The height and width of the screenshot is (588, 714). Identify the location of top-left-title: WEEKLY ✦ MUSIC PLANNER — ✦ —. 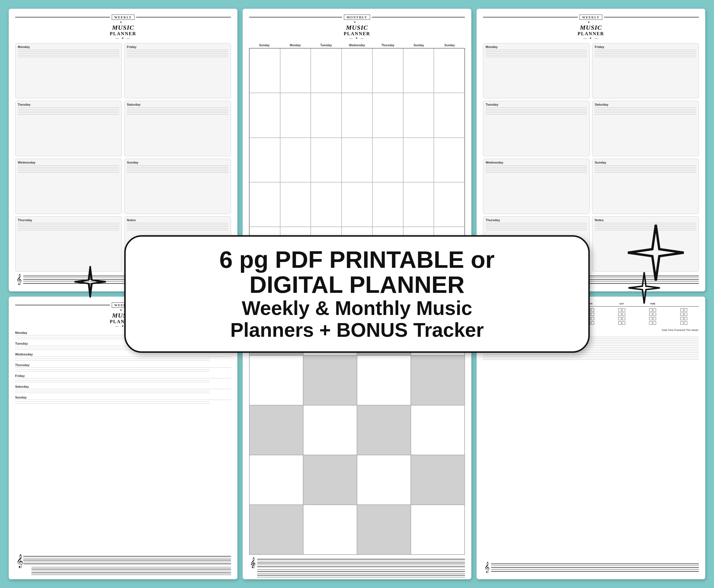
(123, 27).